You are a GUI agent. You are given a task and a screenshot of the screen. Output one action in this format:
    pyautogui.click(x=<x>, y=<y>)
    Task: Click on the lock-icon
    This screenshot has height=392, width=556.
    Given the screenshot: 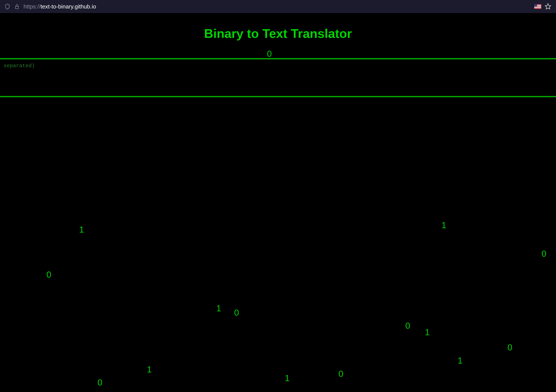 What is the action you would take?
    pyautogui.click(x=17, y=7)
    